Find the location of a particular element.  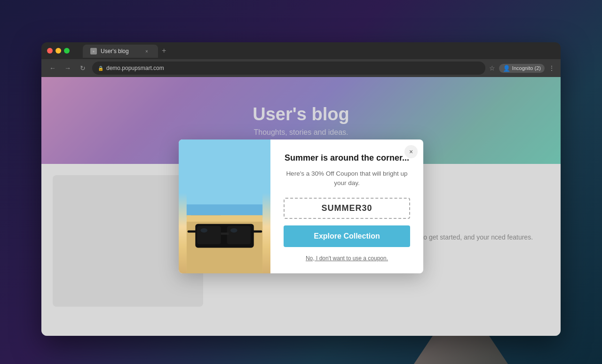

active-tab: ● User's blog × is located at coordinates (120, 51).